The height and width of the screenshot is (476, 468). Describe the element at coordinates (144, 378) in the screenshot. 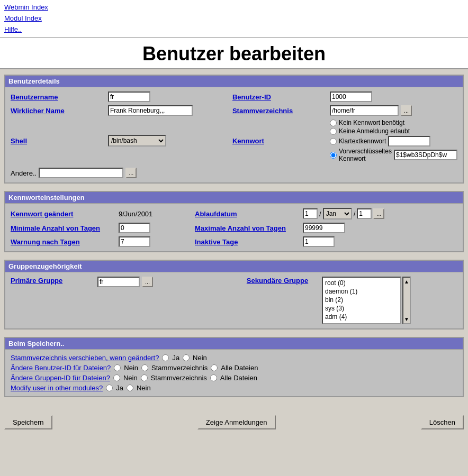

I see `guid-stamm-radio` at that location.